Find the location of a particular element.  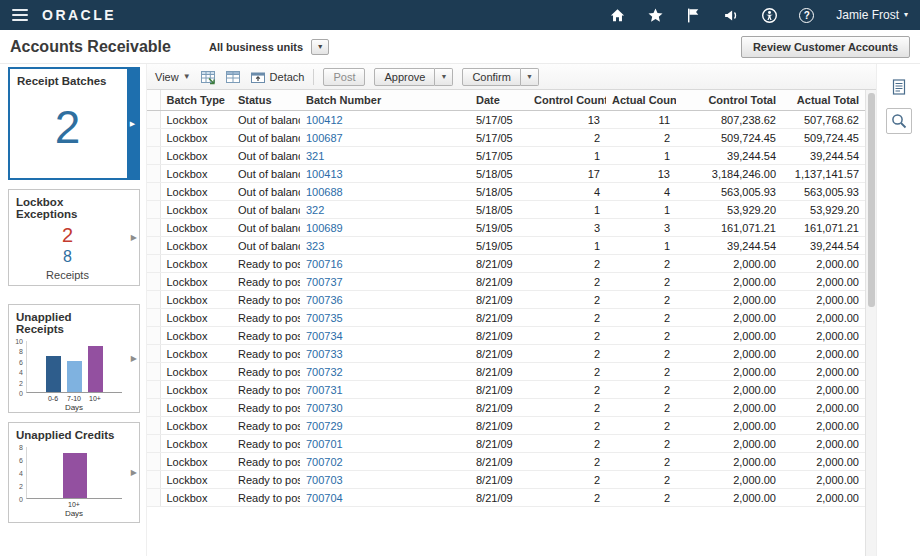

scrollbar-thumb is located at coordinates (872, 200).